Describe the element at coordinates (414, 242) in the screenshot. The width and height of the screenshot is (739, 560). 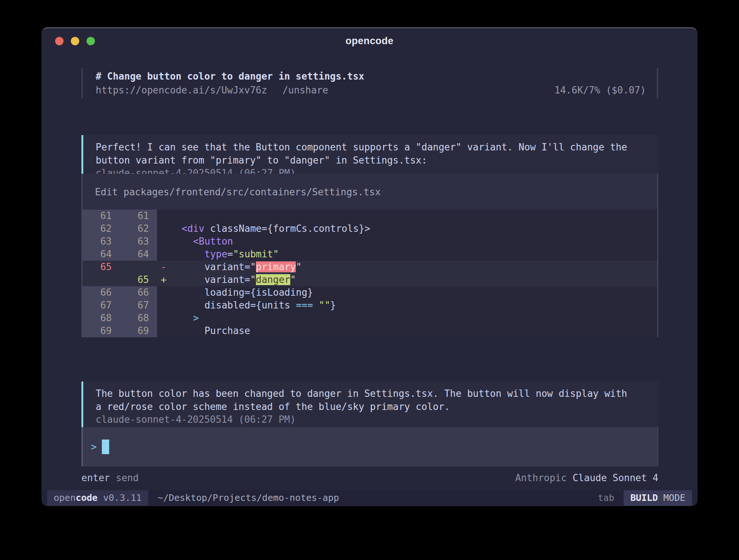
I see `diff-code: <Button` at that location.